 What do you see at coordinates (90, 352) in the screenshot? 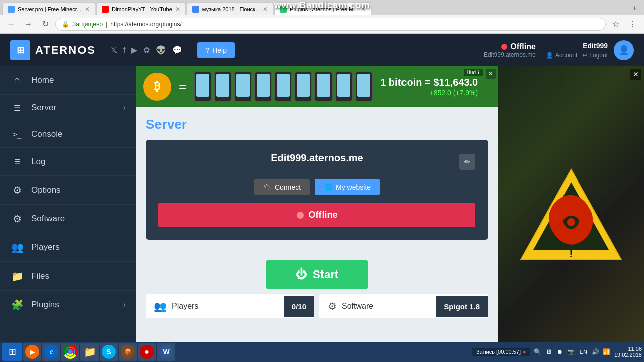
I see `taskbar-app-folder: 📁` at bounding box center [90, 352].